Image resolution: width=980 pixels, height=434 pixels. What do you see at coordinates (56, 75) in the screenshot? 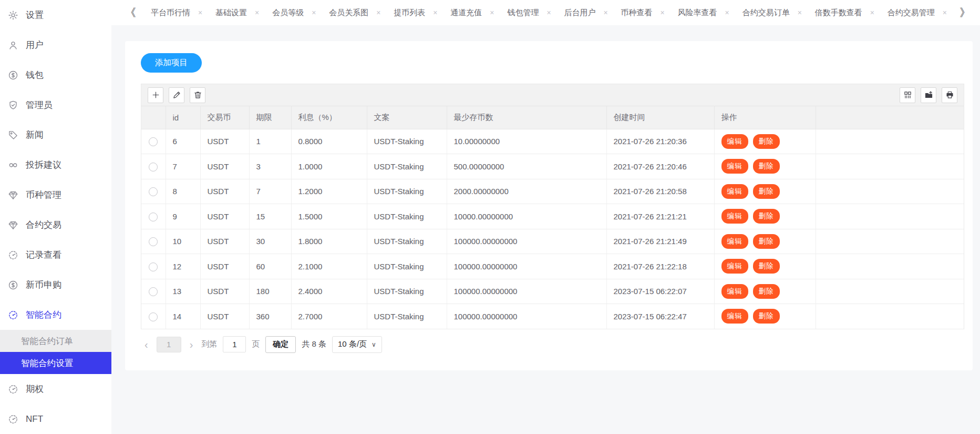
I see `sidebar-item: 钱包` at bounding box center [56, 75].